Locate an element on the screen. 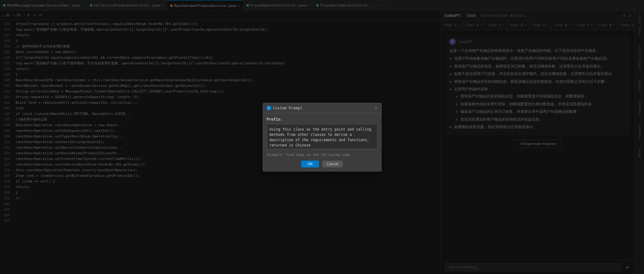 The height and width of the screenshot is (274, 644). modal-ok-button: OK is located at coordinates (310, 164).